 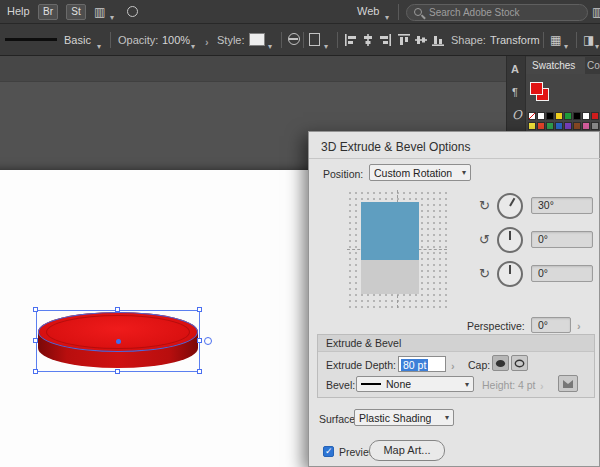 What do you see at coordinates (314, 40) in the screenshot?
I see `document-setup-icon` at bounding box center [314, 40].